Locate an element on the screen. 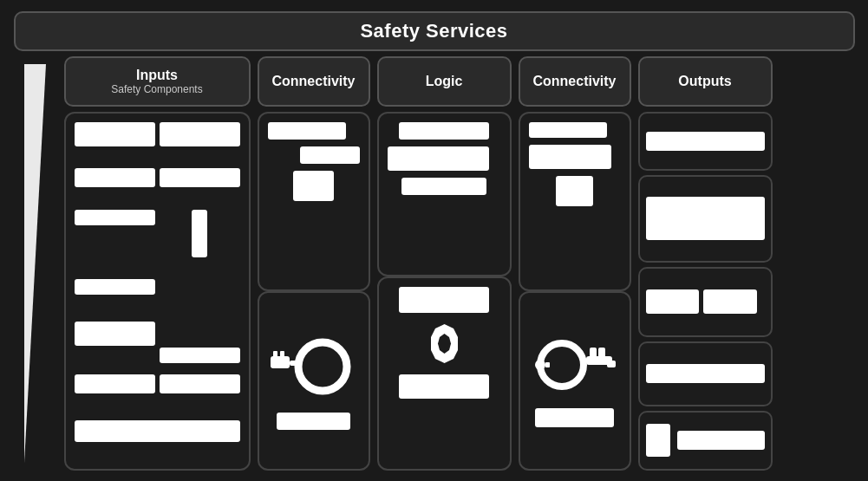 The image size is (868, 481). conn1-title: Connectivity is located at coordinates (313, 81).